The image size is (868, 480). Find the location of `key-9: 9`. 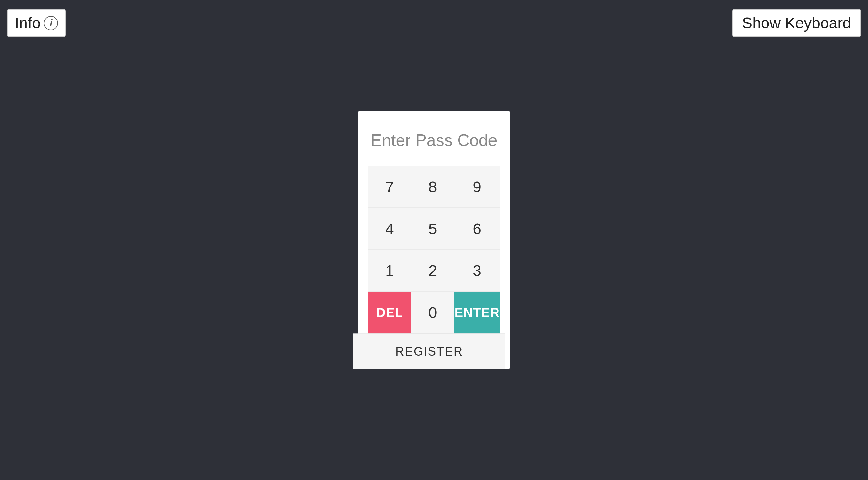

key-9: 9 is located at coordinates (477, 187).